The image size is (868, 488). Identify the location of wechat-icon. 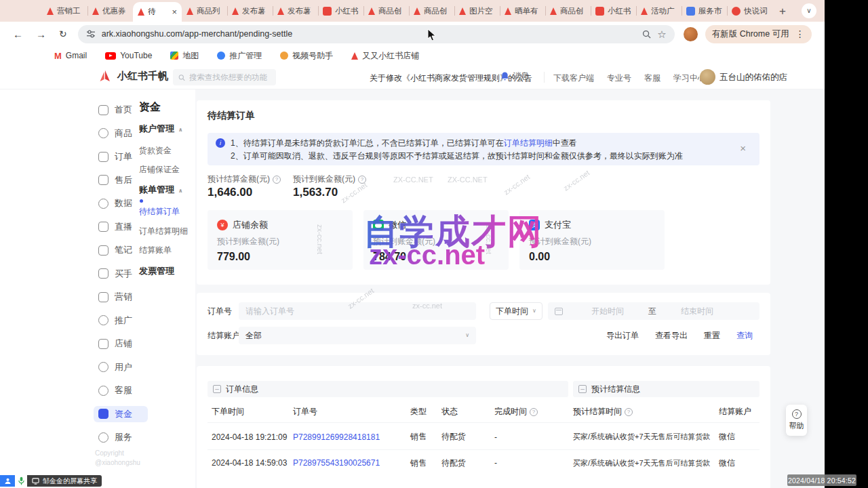
(378, 225).